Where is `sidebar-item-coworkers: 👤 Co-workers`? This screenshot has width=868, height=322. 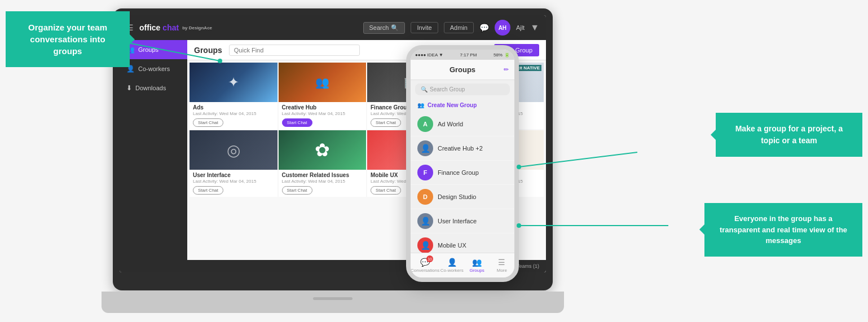
sidebar-item-coworkers: 👤 Co-workers is located at coordinates (153, 69).